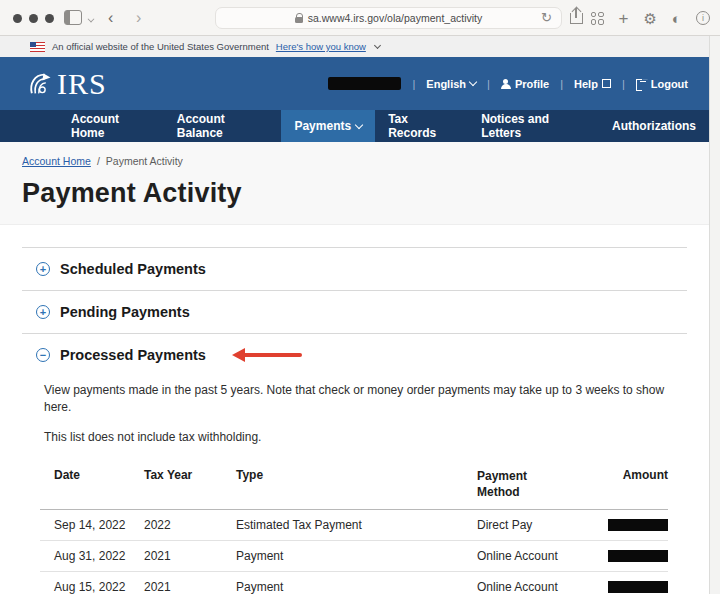  I want to click on cell-date: Sep 14, 2022, so click(92, 524).